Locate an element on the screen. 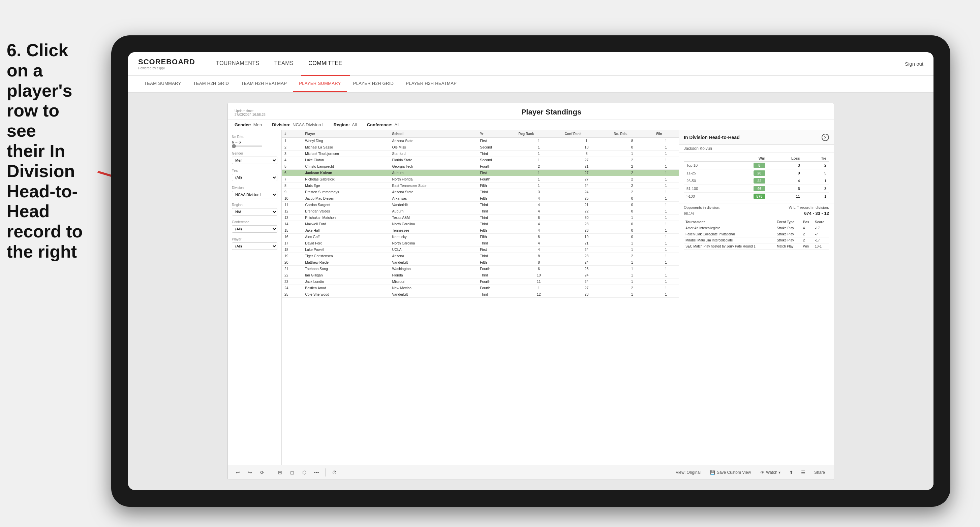  tournament-table: Tournament Event Type Pos Score Amer Ari… is located at coordinates (756, 234).